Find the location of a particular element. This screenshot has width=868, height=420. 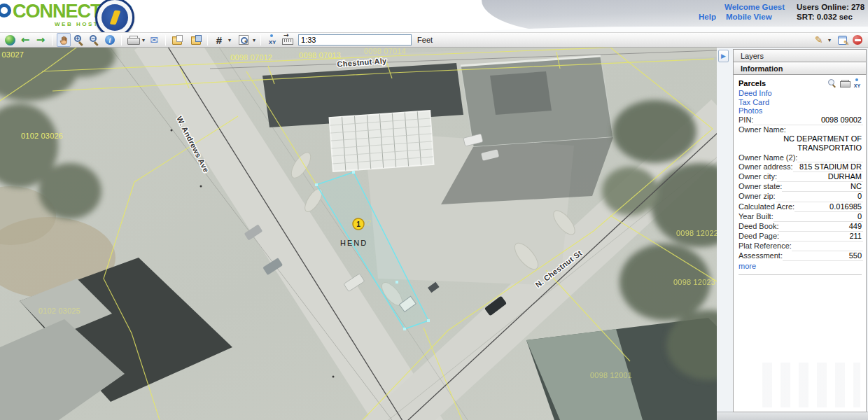

full-extent-button is located at coordinates (10, 40).